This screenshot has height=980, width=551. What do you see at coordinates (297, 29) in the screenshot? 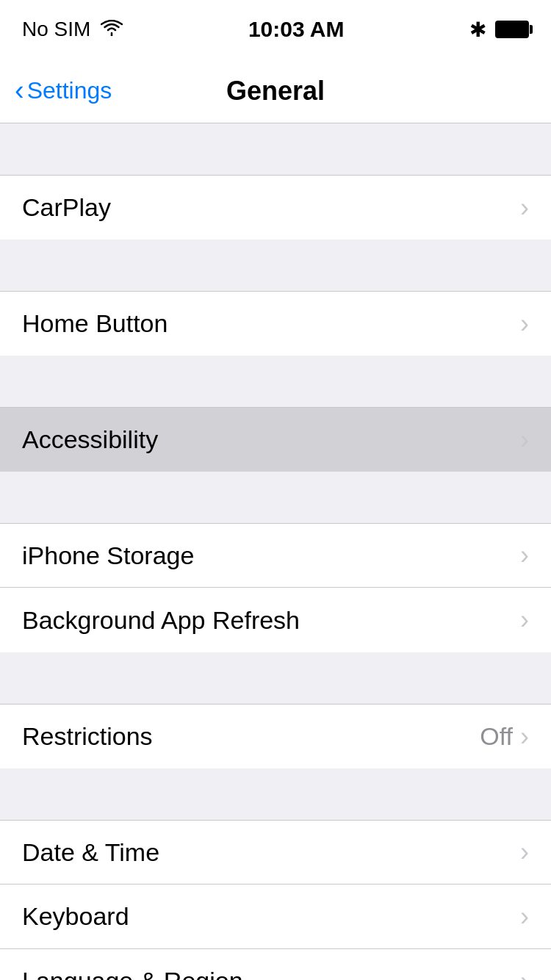
I see `status-time: 10:03 AM` at bounding box center [297, 29].